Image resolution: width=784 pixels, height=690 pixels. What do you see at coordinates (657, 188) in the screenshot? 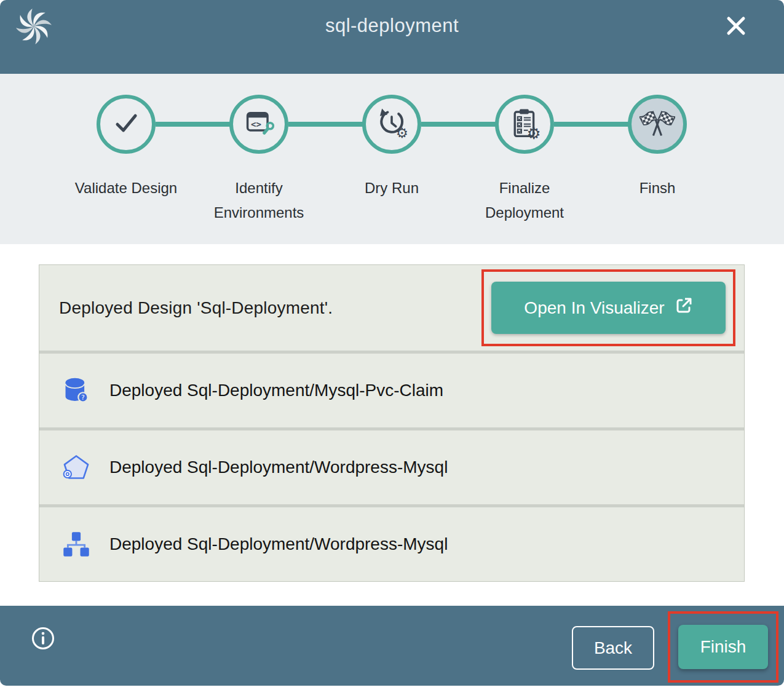
I see `step-label-finish: Finsh` at bounding box center [657, 188].